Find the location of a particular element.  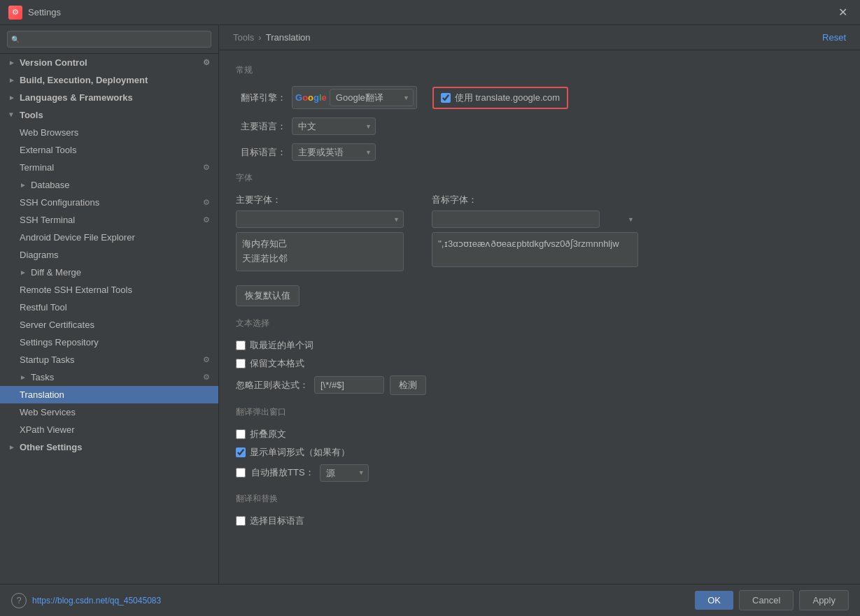

detect-button: 检测 is located at coordinates (408, 385).